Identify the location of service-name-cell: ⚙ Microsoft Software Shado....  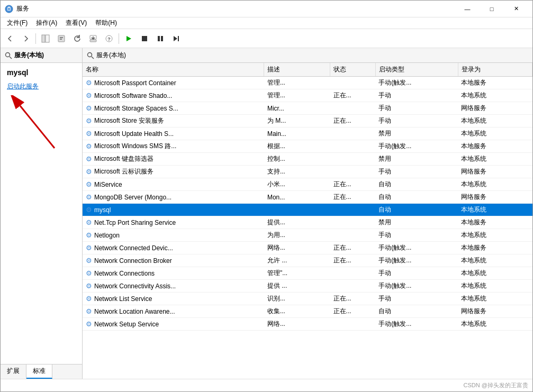
(174, 96).